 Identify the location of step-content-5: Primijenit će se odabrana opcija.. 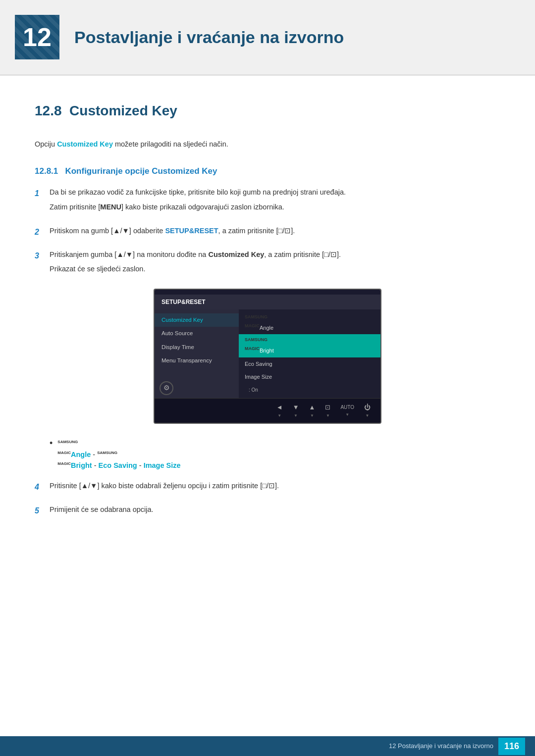
(275, 512).